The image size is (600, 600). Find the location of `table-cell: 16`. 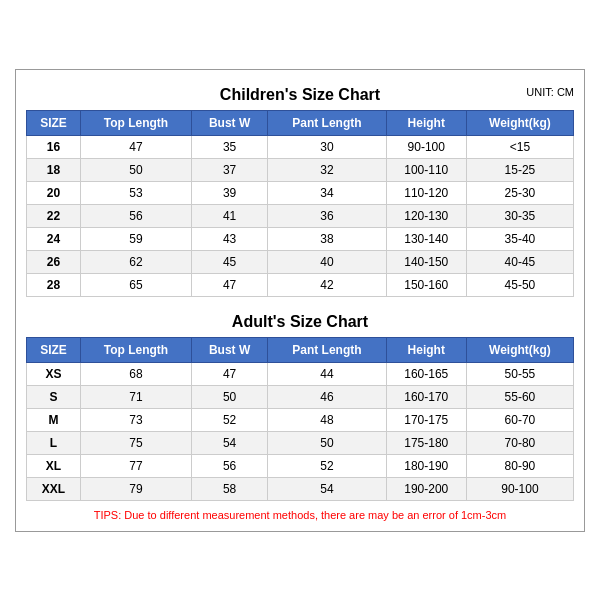

table-cell: 16 is located at coordinates (54, 146).